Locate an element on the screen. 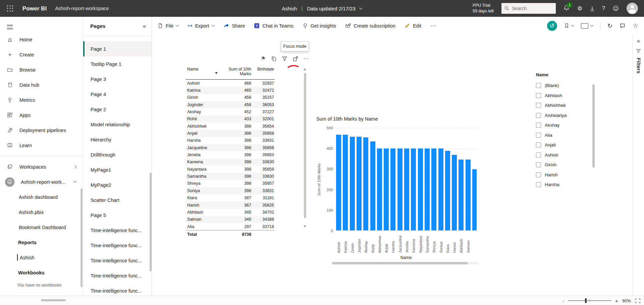 This screenshot has width=644, height=305. bar-akshay is located at coordinates (366, 184).